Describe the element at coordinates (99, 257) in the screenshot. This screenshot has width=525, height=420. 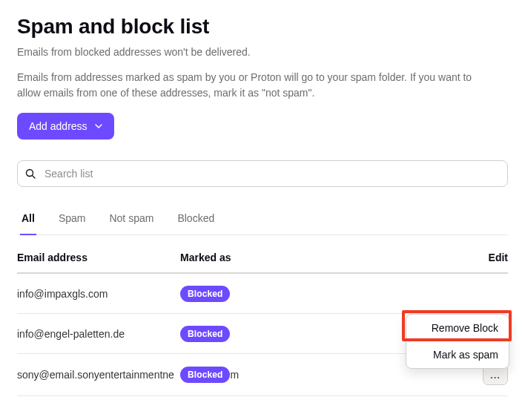
I see `col-email: Email address` at that location.